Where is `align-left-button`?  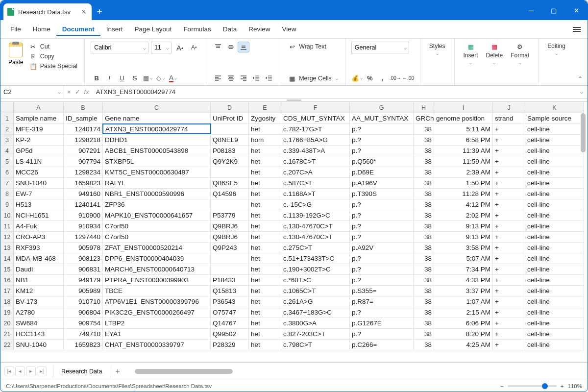 align-left-button is located at coordinates (218, 78).